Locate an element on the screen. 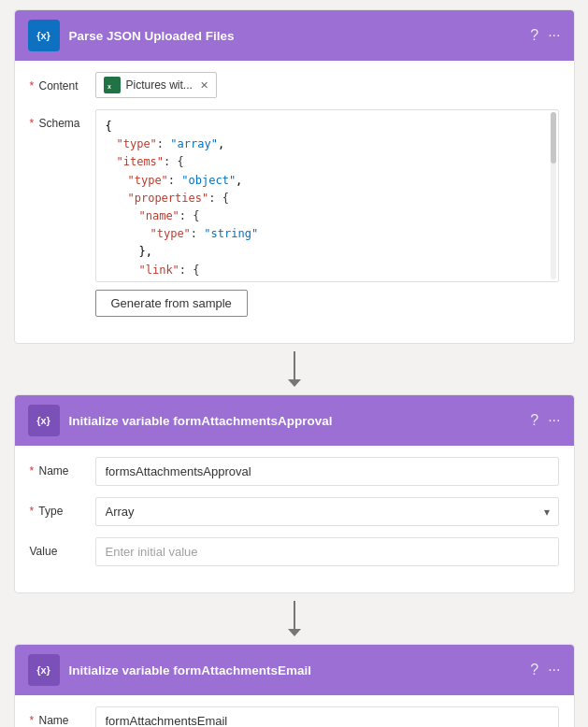 The image size is (588, 727). excel-icon: x is located at coordinates (112, 85).